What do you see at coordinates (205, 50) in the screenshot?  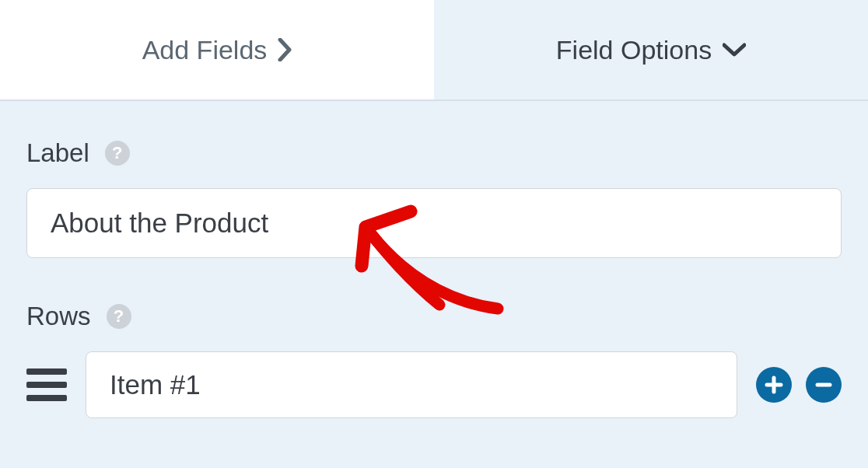 I see `tab-add-fields-label: Add Fields` at bounding box center [205, 50].